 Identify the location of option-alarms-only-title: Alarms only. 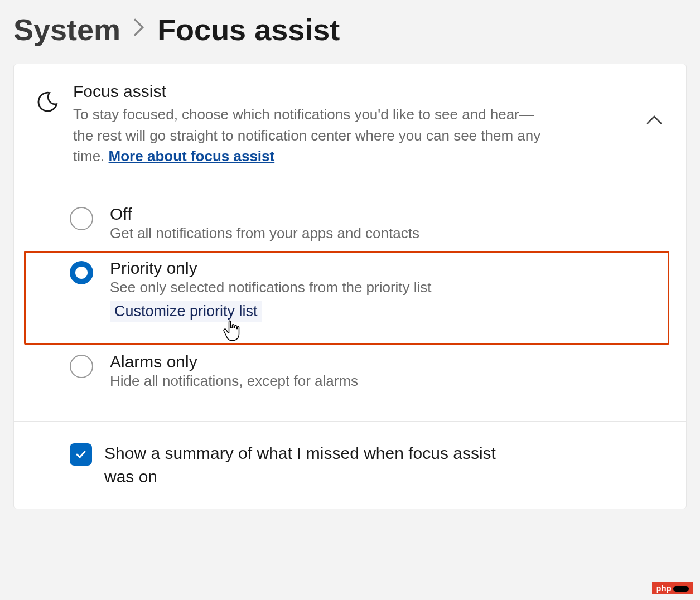
(382, 362).